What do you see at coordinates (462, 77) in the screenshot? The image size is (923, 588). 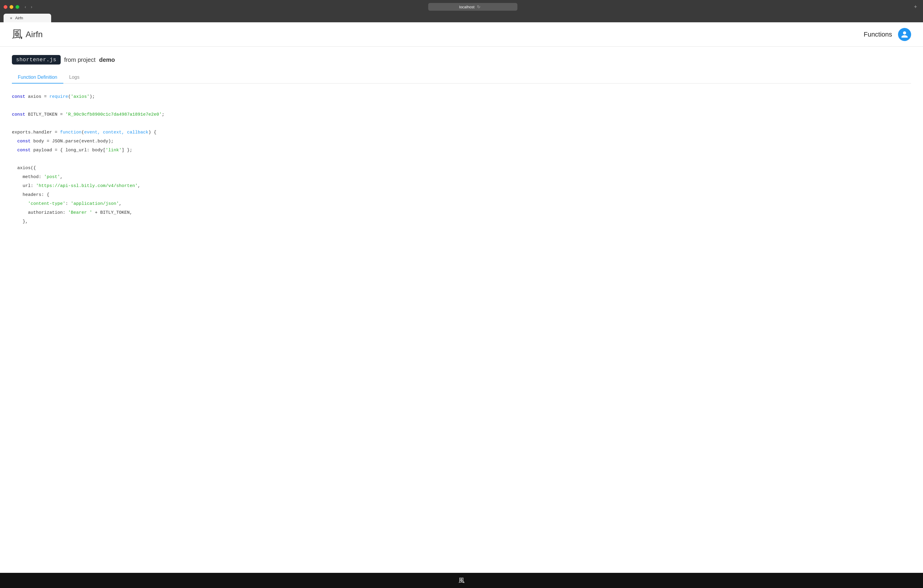 I see `tabs: Function Definition Logs` at bounding box center [462, 77].